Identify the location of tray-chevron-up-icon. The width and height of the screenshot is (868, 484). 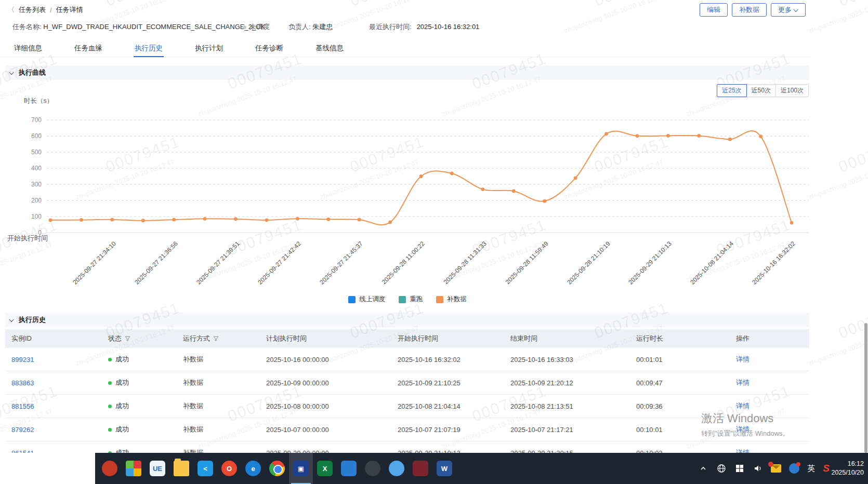
(703, 468).